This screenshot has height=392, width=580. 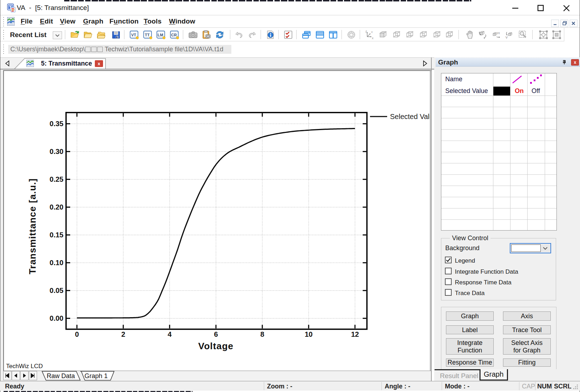 I want to click on svg-text: Y, so click(x=372, y=32).